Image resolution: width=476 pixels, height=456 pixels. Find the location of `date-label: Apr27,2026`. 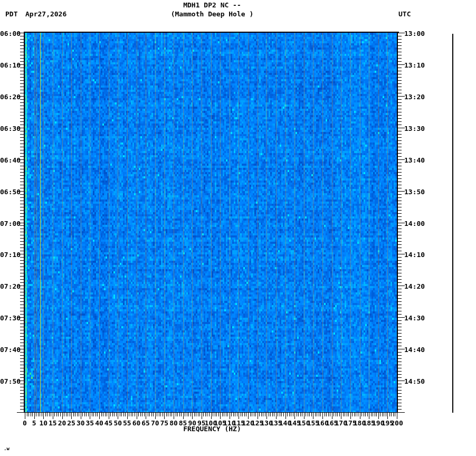

date-label: Apr27,2026 is located at coordinates (46, 14).